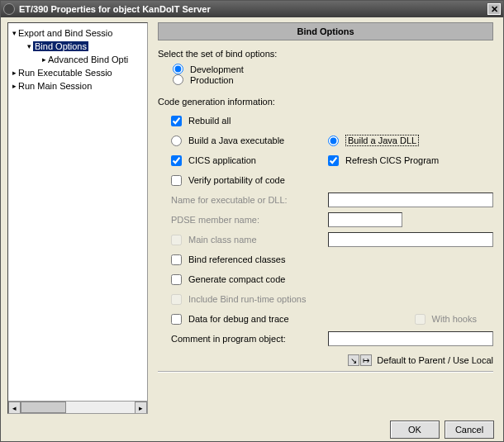  I want to click on checkbox-main-class: Main class name, so click(214, 240).